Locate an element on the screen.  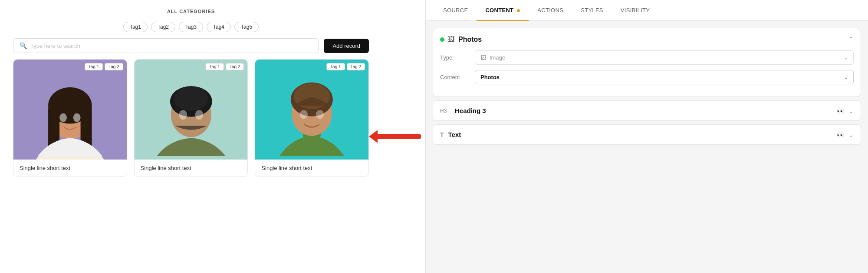
card-2-tag1: Tag 1 is located at coordinates (214, 67).